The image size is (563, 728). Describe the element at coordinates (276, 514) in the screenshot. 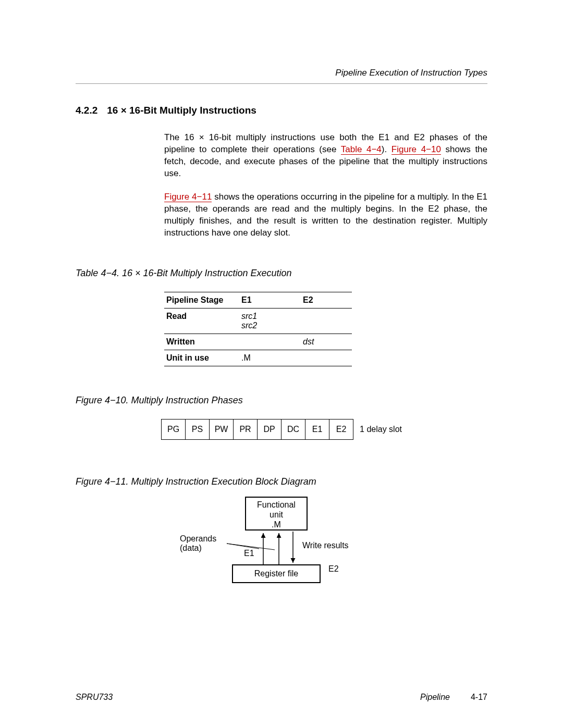

I see `functional-unit-box: Functional unit .M` at that location.